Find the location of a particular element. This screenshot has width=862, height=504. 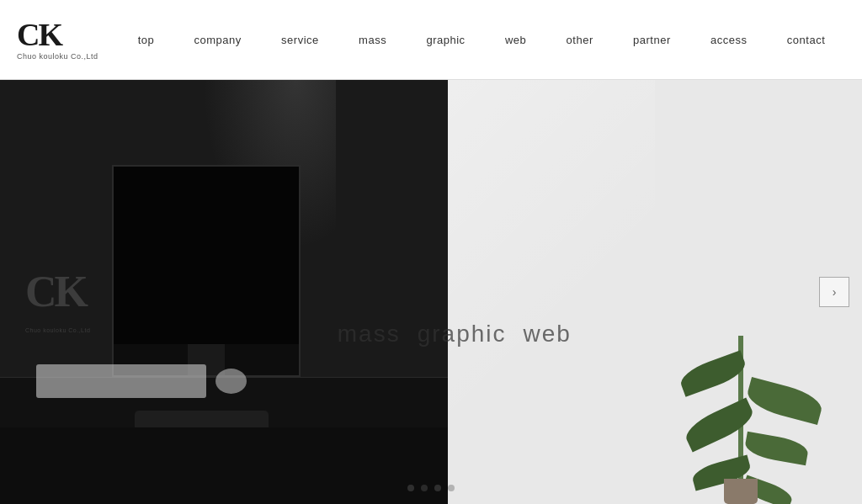

nav-web: web is located at coordinates (515, 40).